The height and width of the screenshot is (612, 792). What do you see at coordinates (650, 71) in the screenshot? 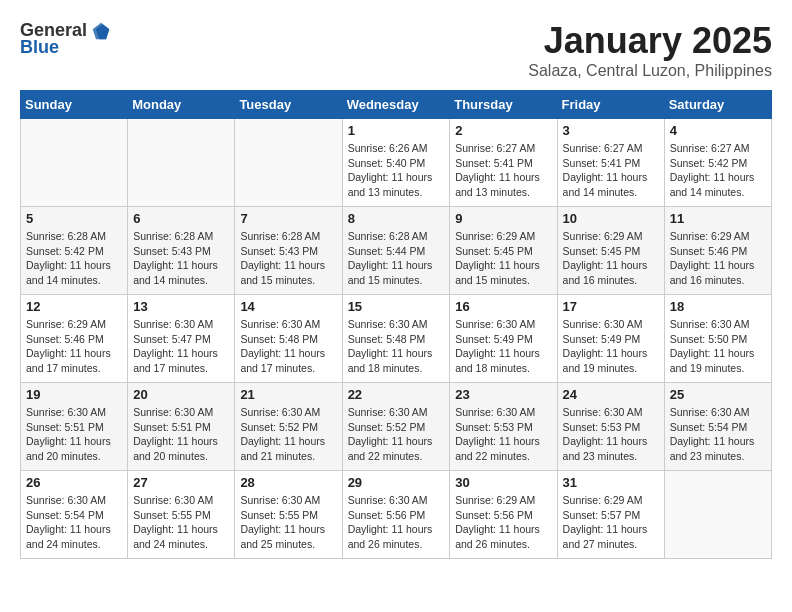
I see `location-subtitle: Salaza, Central Luzon, Philippines` at bounding box center [650, 71].